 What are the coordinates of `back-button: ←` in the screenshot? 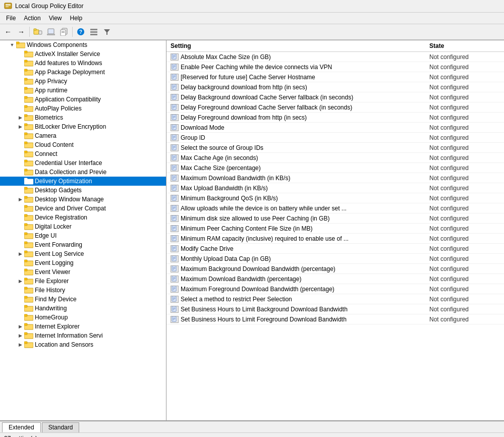 It's located at (8, 32).